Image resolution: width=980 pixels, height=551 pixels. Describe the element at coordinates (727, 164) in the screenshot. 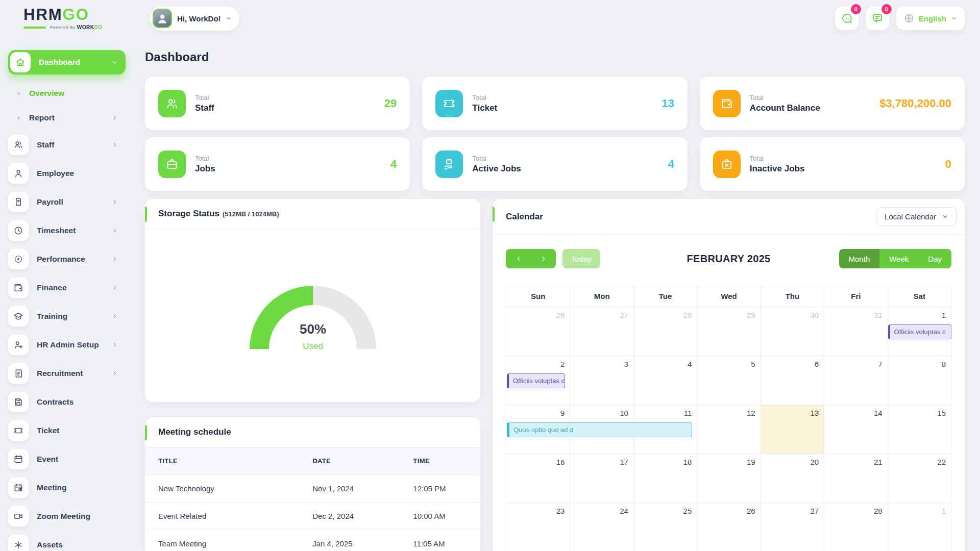

I see `briefcase-x-icon` at that location.